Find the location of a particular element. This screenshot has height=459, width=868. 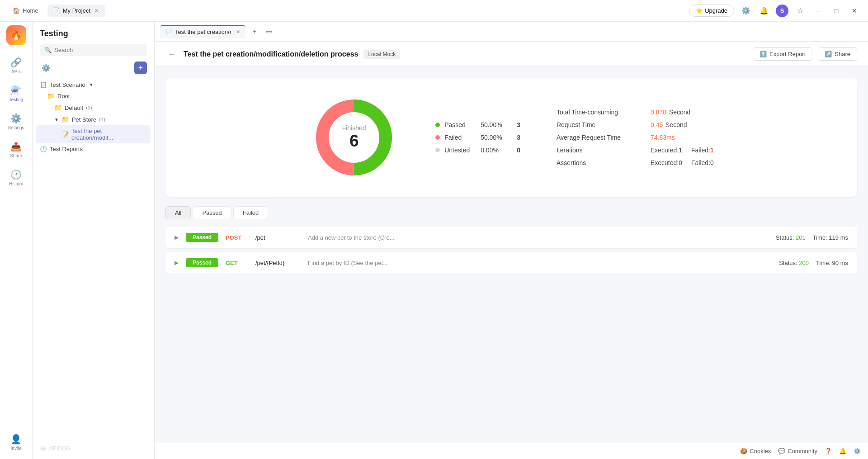

result-desc-2: Find a pet by ID (See the pet... is located at coordinates (540, 263).